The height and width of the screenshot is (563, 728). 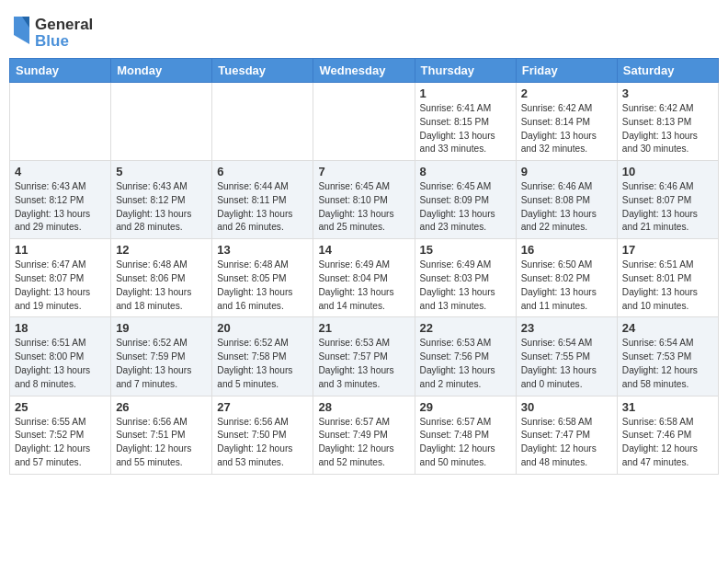 What do you see at coordinates (566, 171) in the screenshot?
I see `day-number: 9` at bounding box center [566, 171].